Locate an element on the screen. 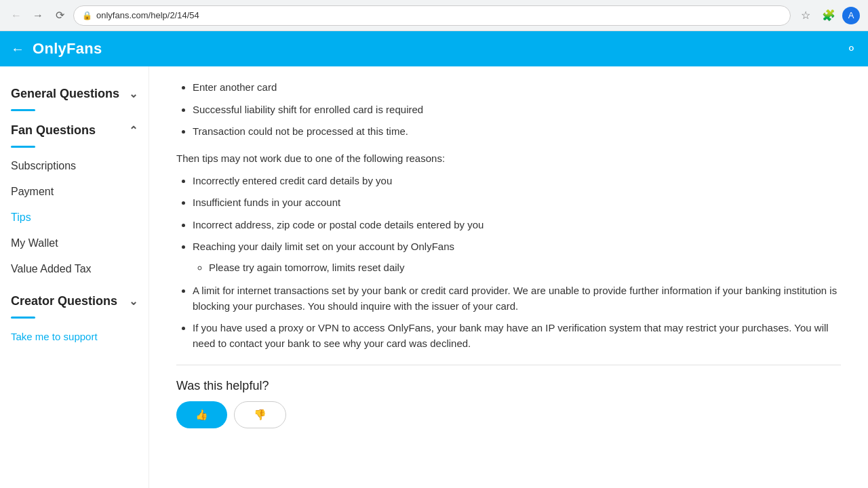 The image size is (868, 488). sidebar-support: Take me to support is located at coordinates (75, 336).